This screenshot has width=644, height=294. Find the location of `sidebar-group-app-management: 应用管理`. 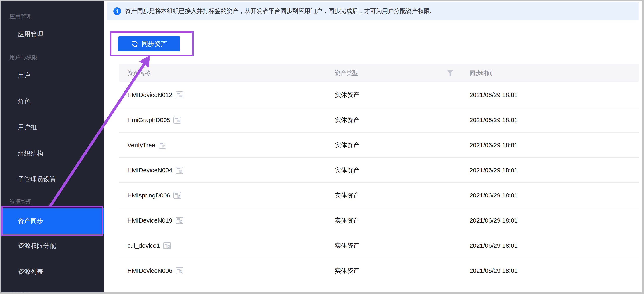

sidebar-group-app-management: 应用管理 is located at coordinates (52, 16).